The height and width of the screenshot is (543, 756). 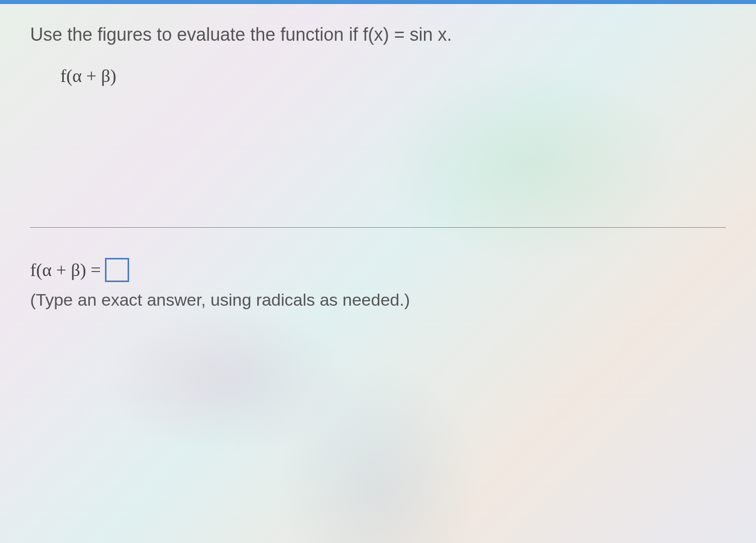 What do you see at coordinates (117, 270) in the screenshot?
I see `answer-input` at bounding box center [117, 270].